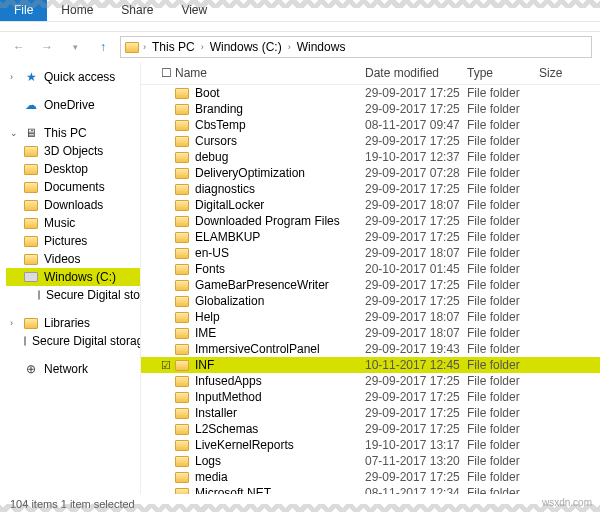 The width and height of the screenshot is (600, 512). Describe the element at coordinates (230, 205) in the screenshot. I see `file-name: DigitalLocker` at that location.